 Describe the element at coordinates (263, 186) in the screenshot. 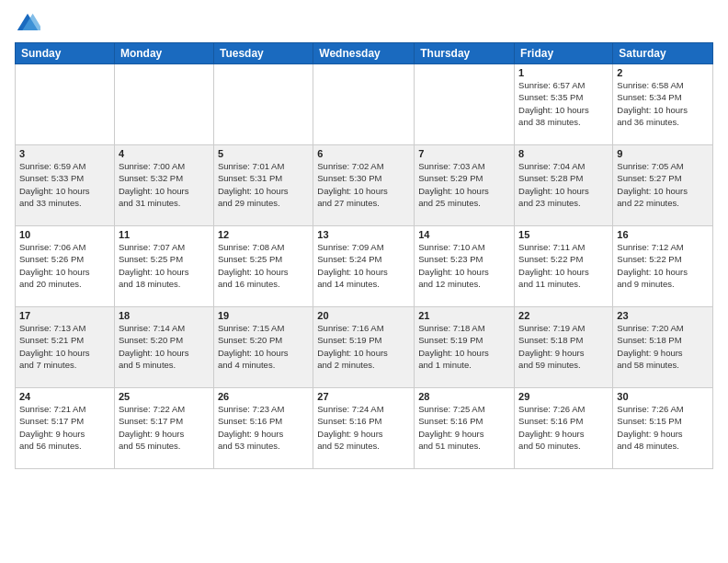

I see `calendar-cell: 5Sunrise: 7:01 AMSunset: 5:31 PMDaylight…` at that location.